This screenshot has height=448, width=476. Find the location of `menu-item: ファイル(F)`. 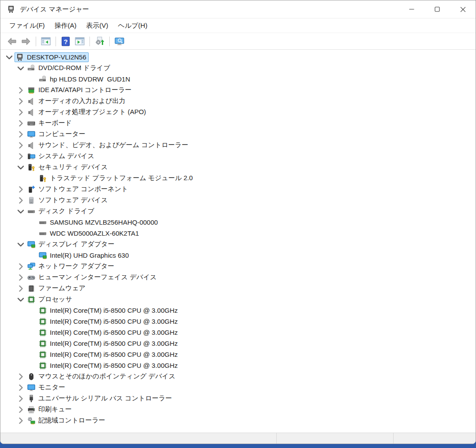

menu-item: ファイル(F) is located at coordinates (27, 26).